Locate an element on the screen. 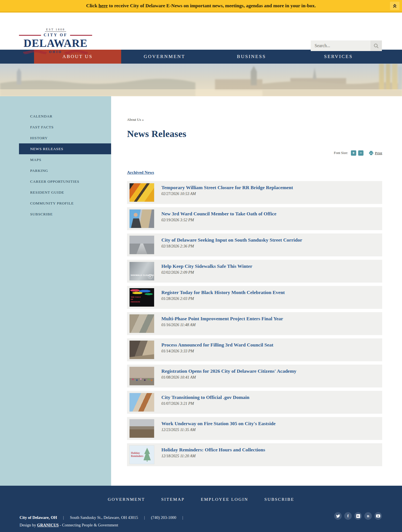 The width and height of the screenshot is (402, 532). news-date: 01/16/2026 11:48 AM is located at coordinates (222, 325).